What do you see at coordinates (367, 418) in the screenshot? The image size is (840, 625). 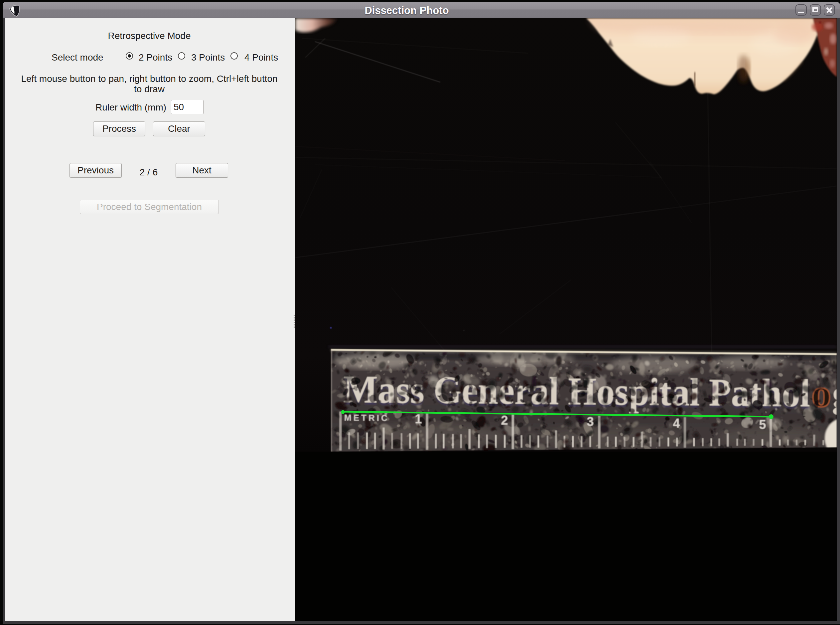 I see `svg-text: METRIC` at bounding box center [367, 418].